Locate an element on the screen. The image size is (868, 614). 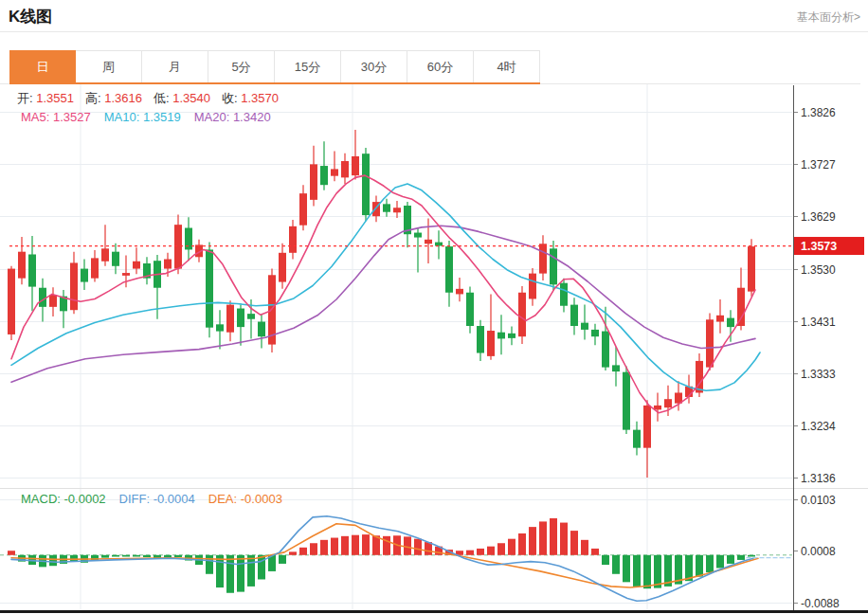
axis-label: 0.0103 is located at coordinates (819, 500).